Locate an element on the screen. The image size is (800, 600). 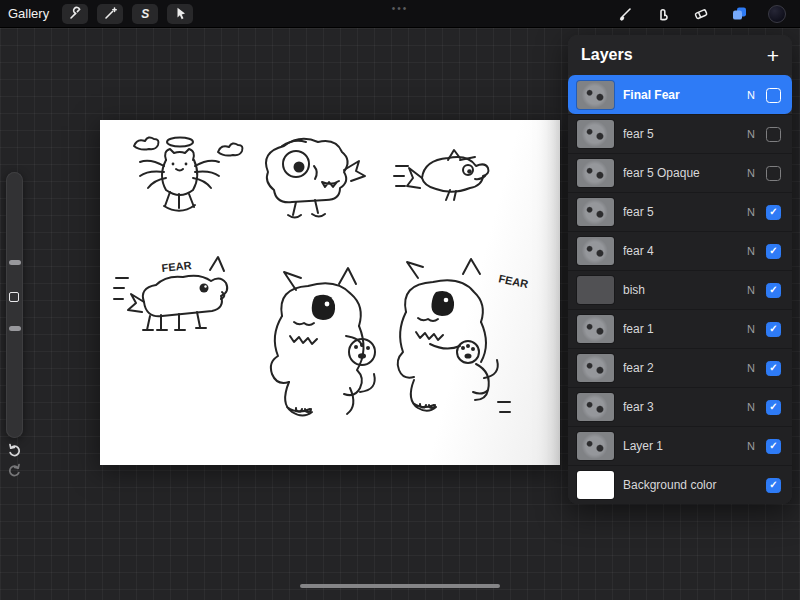
opacity-slider is located at coordinates (15, 328).